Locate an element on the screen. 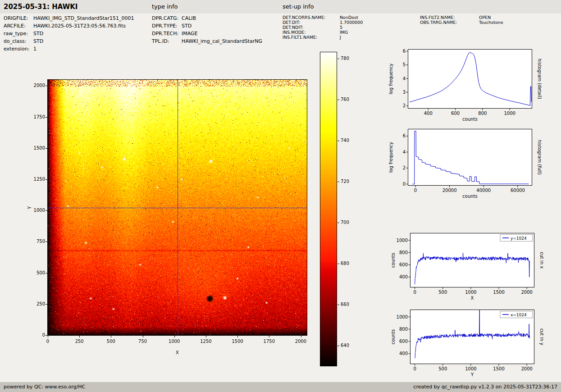  x-axis-label: X is located at coordinates (178, 352).